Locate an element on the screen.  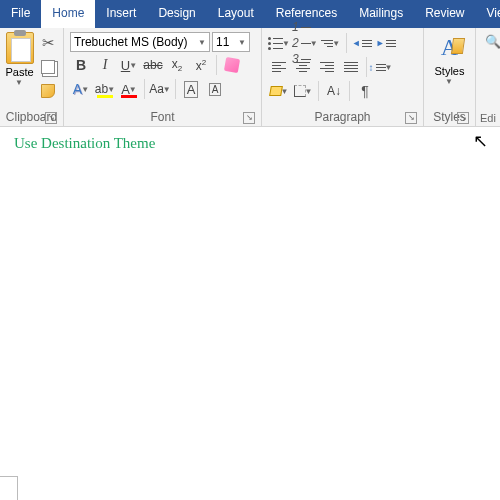
change-case-icon: Aa is located at coordinates (156, 89).